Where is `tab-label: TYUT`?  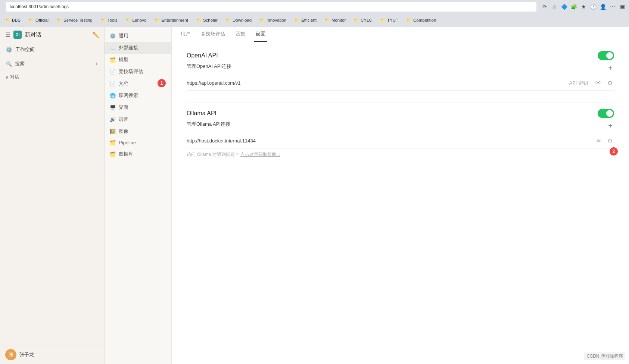 tab-label: TYUT is located at coordinates (393, 20).